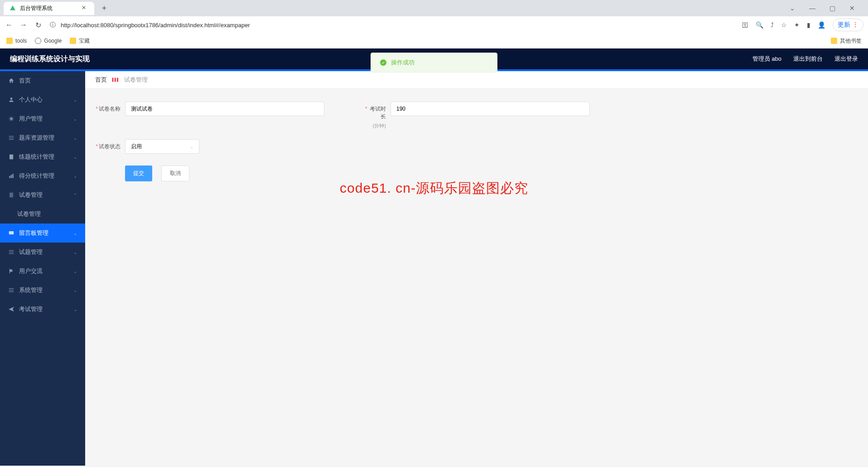  What do you see at coordinates (11, 157) in the screenshot?
I see `file-icon` at bounding box center [11, 157].